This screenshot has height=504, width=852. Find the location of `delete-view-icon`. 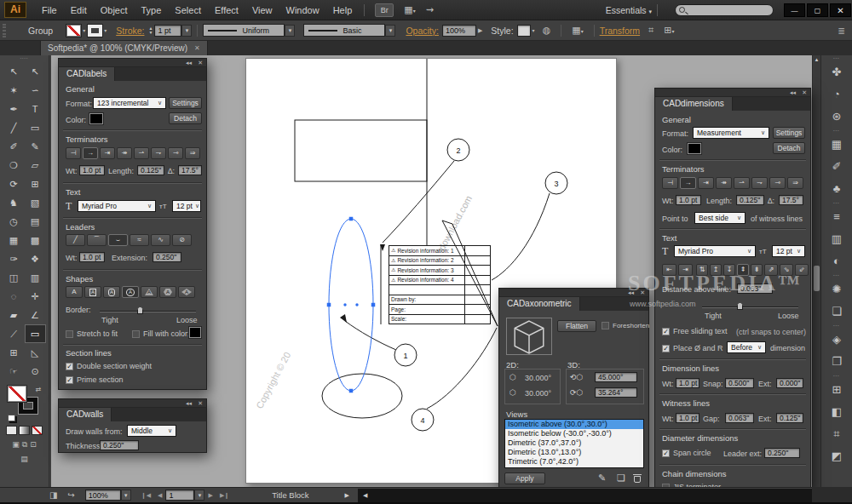

delete-view-icon is located at coordinates (637, 479).